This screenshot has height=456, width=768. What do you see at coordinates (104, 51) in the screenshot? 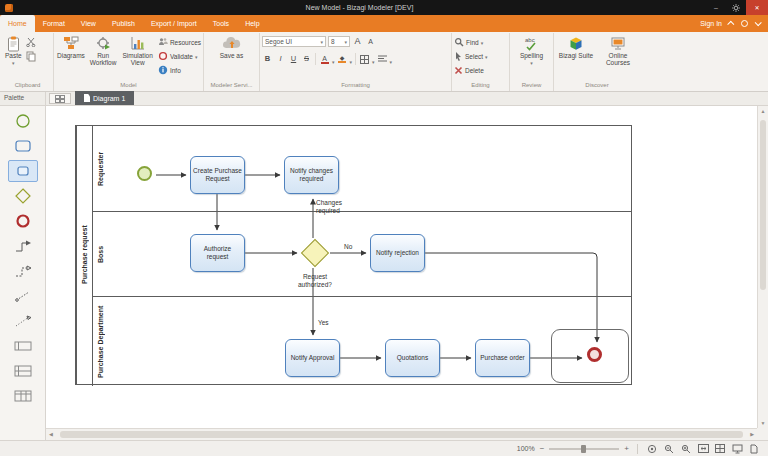
I see `run-workflow-button: Run Workflow` at bounding box center [104, 51].